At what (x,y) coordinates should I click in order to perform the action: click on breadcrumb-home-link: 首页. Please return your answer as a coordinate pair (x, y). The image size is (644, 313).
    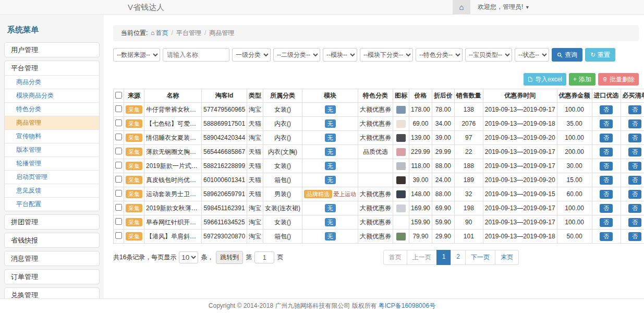
    Looking at the image, I should click on (162, 33).